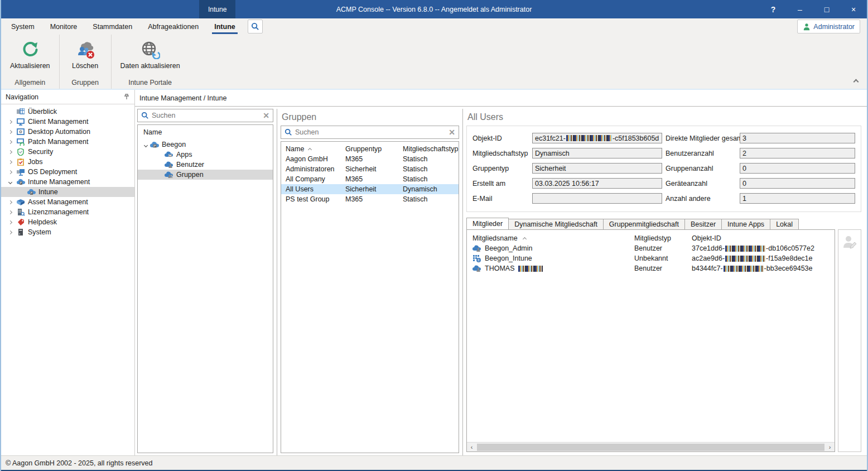  What do you see at coordinates (850, 340) in the screenshot?
I see `member-actions-panel` at bounding box center [850, 340].